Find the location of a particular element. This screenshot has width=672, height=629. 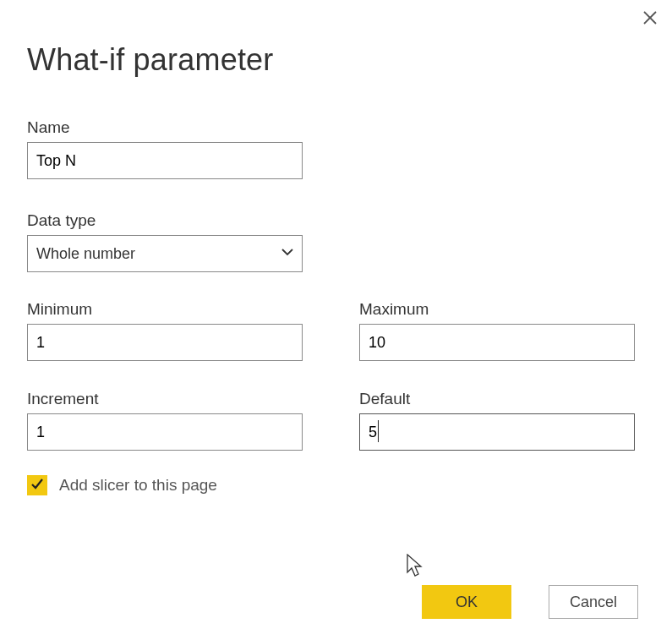

increment-input is located at coordinates (165, 432).